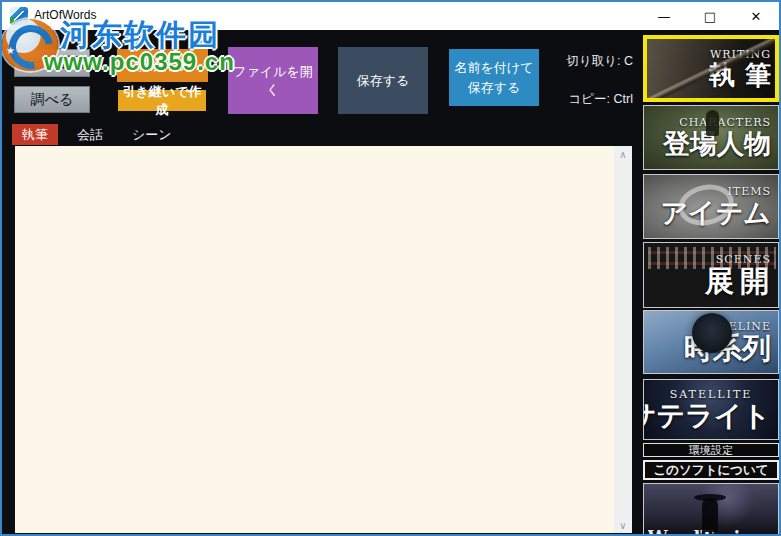  I want to click on research-button: 調べる, so click(52, 100).